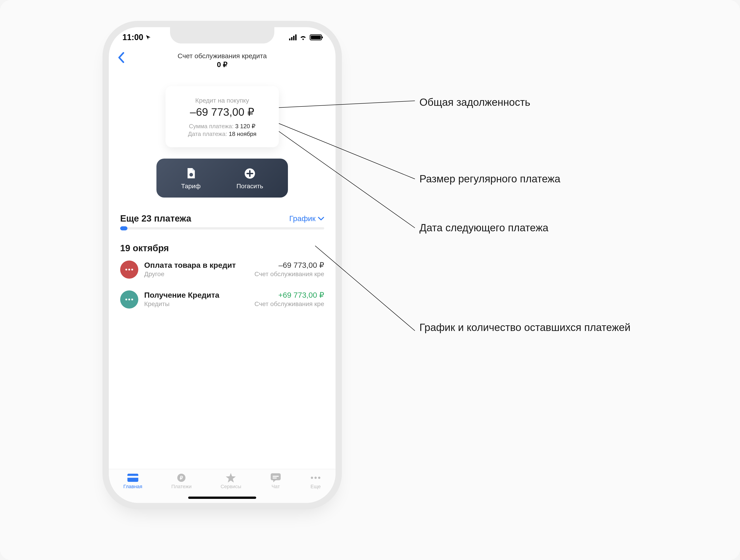 The height and width of the screenshot is (560, 740). Describe the element at coordinates (148, 37) in the screenshot. I see `location-icon` at that location.